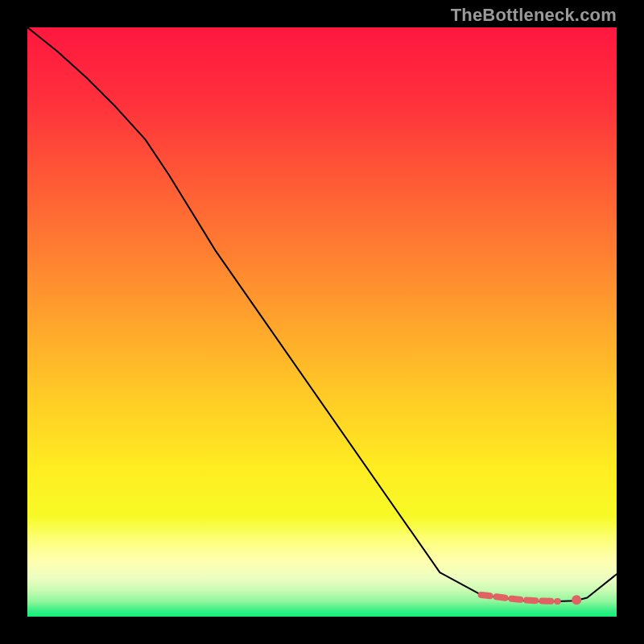 Image resolution: width=644 pixels, height=644 pixels. What do you see at coordinates (534, 15) in the screenshot?
I see `watermark-text: TheBottleneck.com` at bounding box center [534, 15].